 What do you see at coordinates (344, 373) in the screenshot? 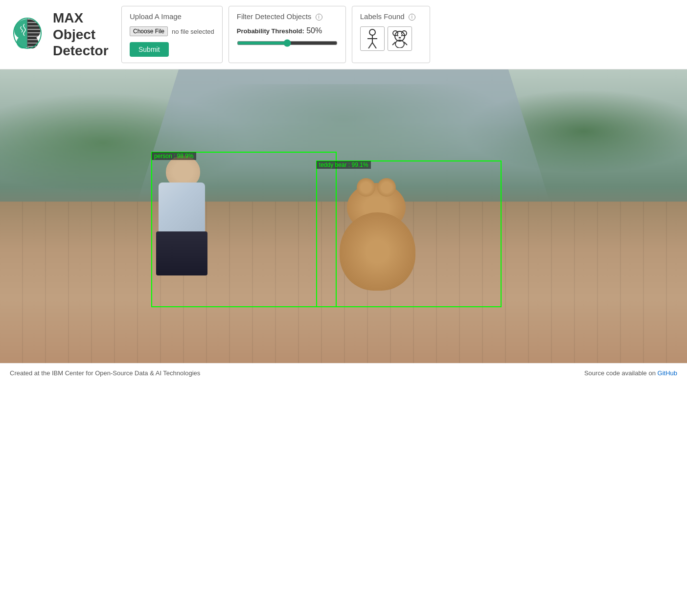
I see `footer: Created at the IBM Center for Open-Sourc…` at bounding box center [344, 373].